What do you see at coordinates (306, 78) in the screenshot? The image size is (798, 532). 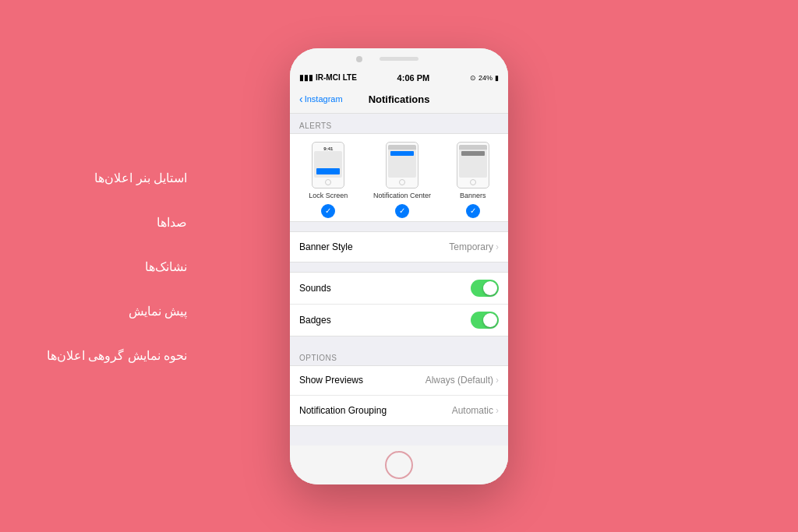 I see `signal-icon: ▮▮▮` at bounding box center [306, 78].